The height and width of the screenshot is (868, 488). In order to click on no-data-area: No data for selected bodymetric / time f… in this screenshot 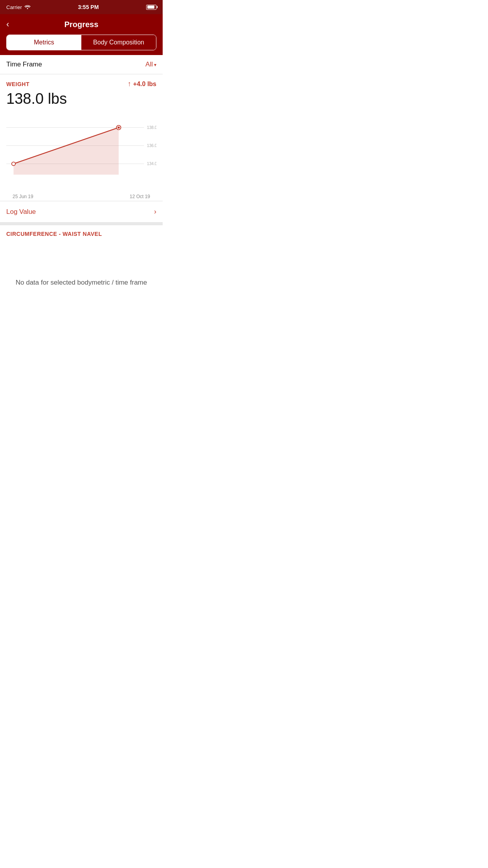, I will do `click(81, 283)`.